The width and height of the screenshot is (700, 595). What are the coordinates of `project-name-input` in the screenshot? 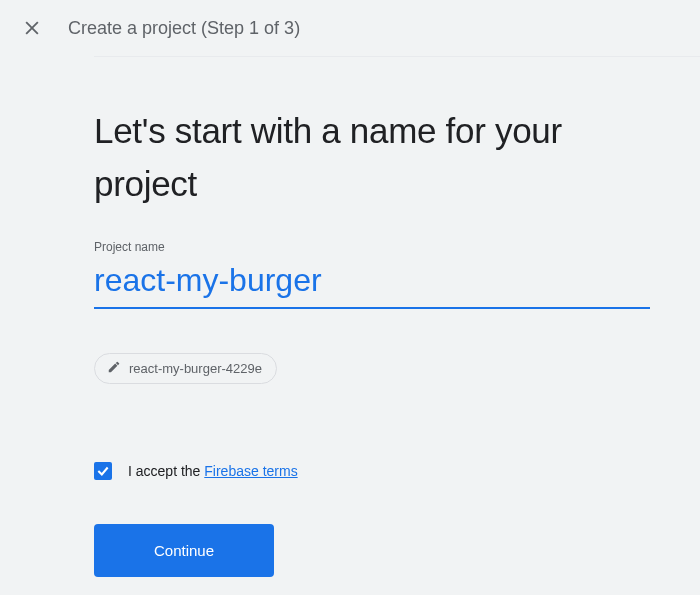 It's located at (372, 284).